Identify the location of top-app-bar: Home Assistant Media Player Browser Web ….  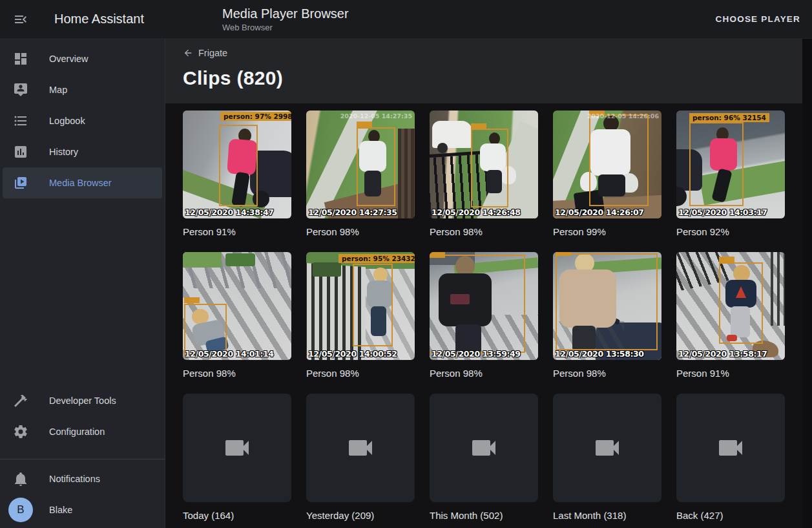
(406, 19).